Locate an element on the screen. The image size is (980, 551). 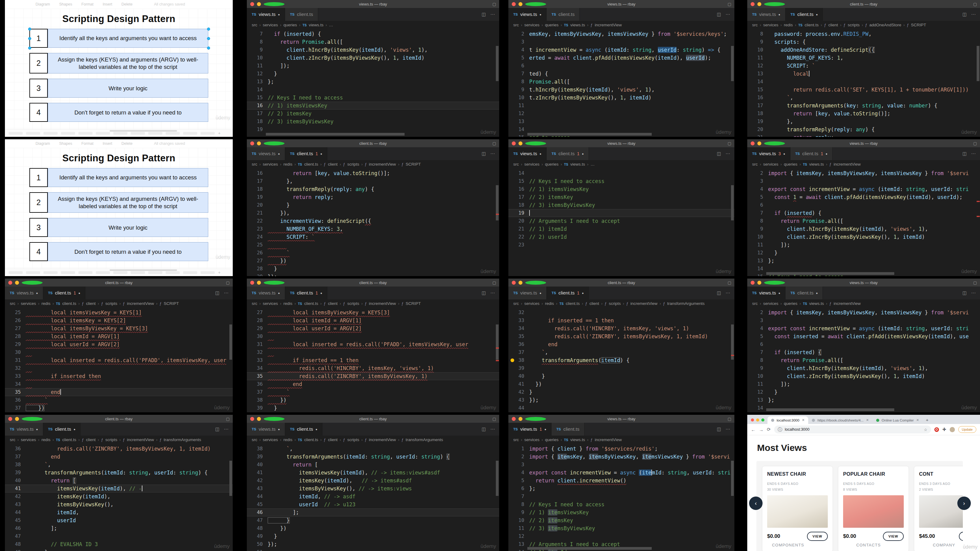
add-page-button: + is located at coordinates (219, 272).